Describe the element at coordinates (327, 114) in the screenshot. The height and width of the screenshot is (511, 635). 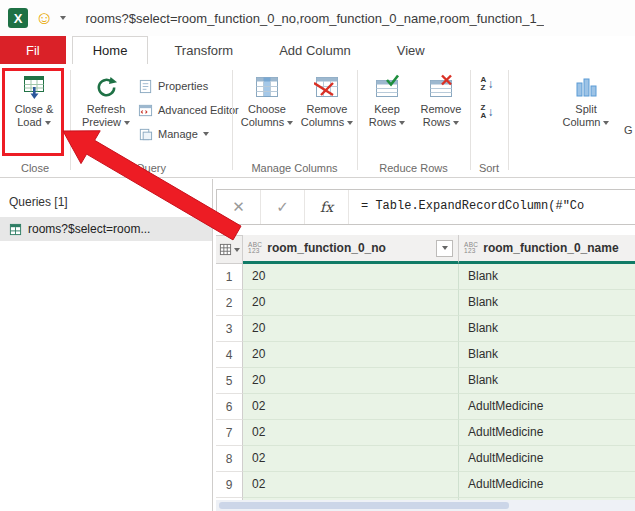
I see `remove-columns-button: Remove Columns` at that location.